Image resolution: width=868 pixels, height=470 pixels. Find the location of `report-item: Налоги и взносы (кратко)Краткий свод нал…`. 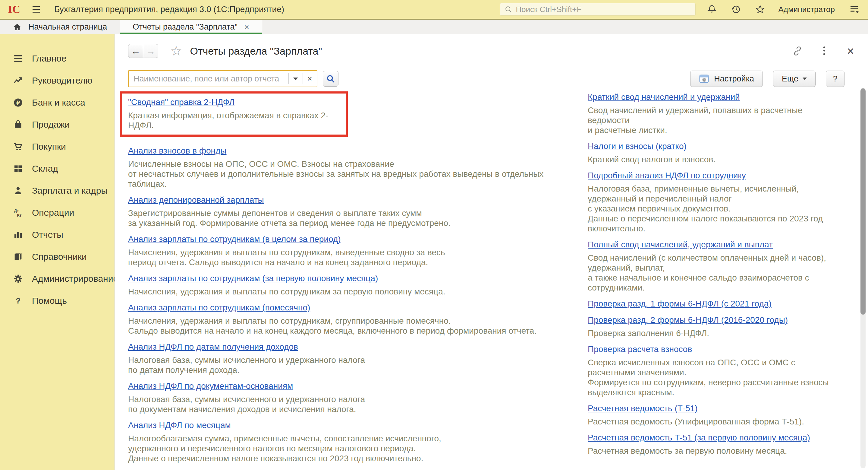

report-item: Налоги и взносы (кратко)Краткий свод нал… is located at coordinates (720, 153).